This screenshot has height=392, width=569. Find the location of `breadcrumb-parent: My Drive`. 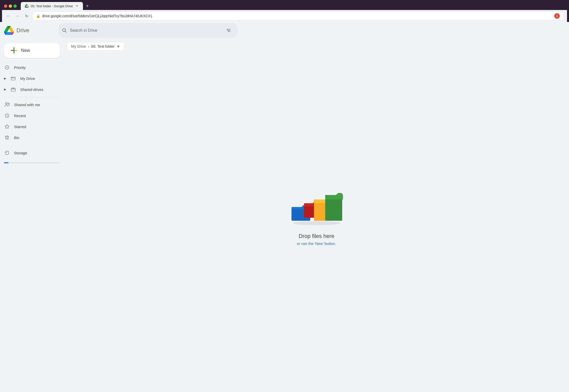

breadcrumb-parent: My Drive is located at coordinates (78, 46).